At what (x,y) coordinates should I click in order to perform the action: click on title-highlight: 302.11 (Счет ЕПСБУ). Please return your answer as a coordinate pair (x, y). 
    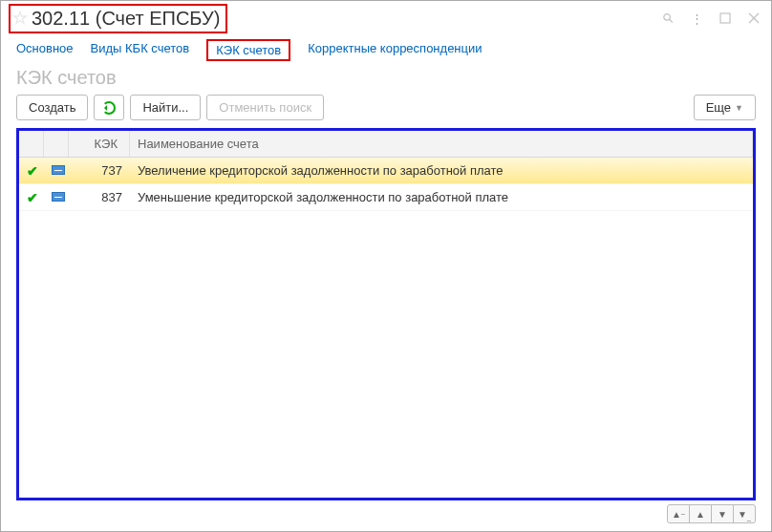
    Looking at the image, I should click on (118, 19).